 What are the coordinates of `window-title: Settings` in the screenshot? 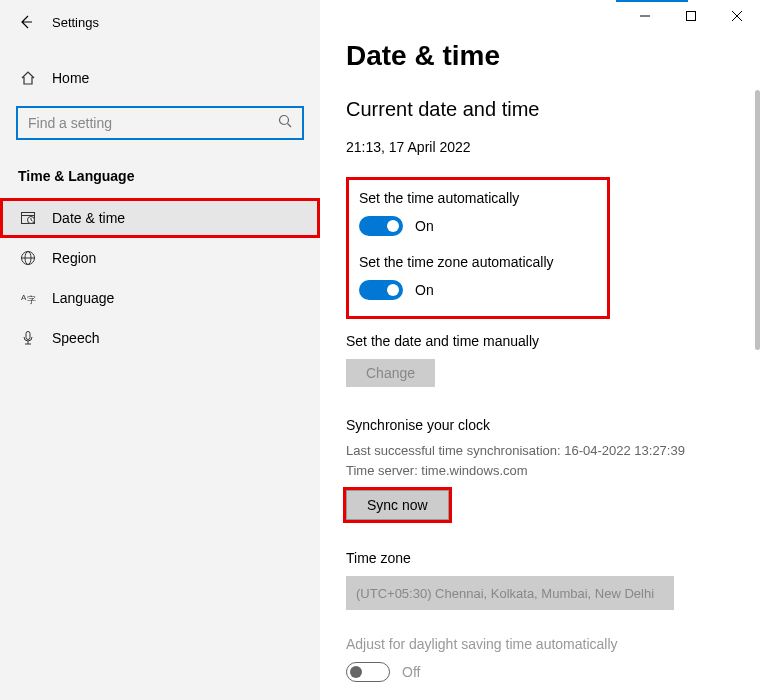 It's located at (76, 22).